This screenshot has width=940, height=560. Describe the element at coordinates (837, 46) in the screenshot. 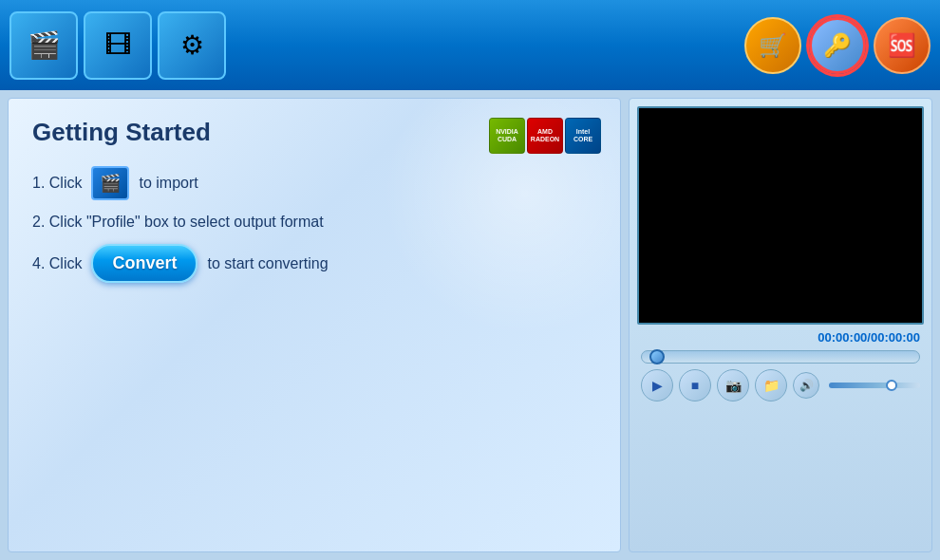

I see `toolbar-right: 🛒 🔑 🆘` at that location.